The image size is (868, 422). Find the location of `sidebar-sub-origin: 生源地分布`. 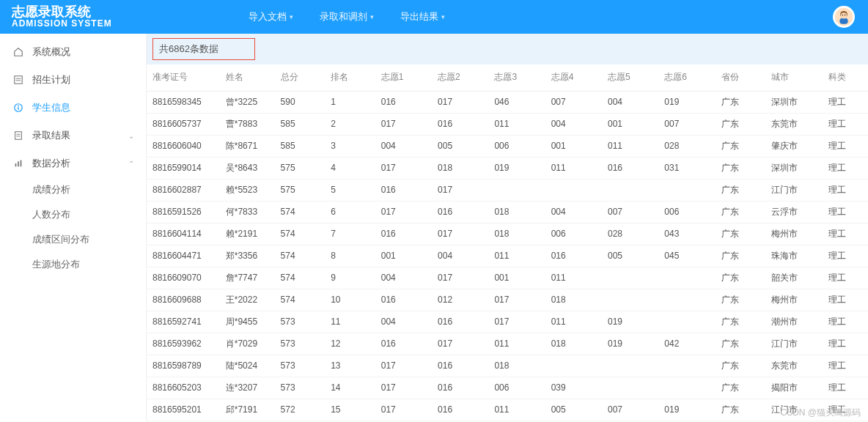

sidebar-sub-origin: 生源地分布 is located at coordinates (73, 264).